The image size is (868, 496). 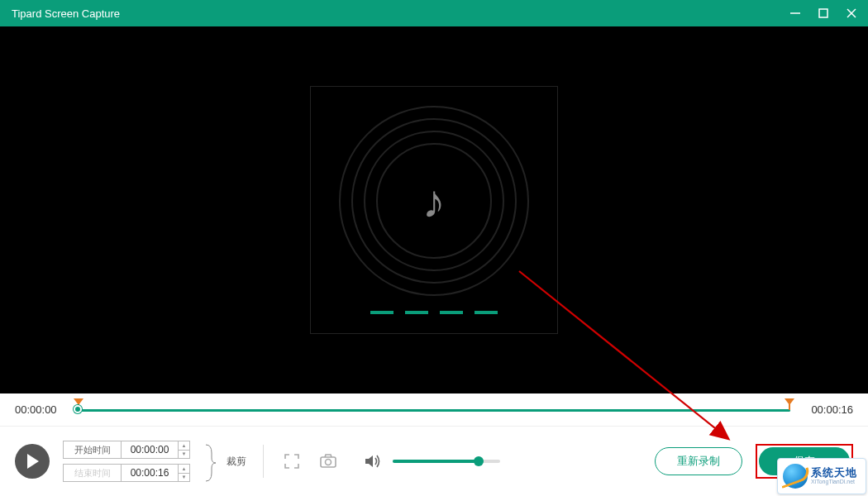 What do you see at coordinates (434, 410) in the screenshot?
I see `timeline-track` at bounding box center [434, 410].